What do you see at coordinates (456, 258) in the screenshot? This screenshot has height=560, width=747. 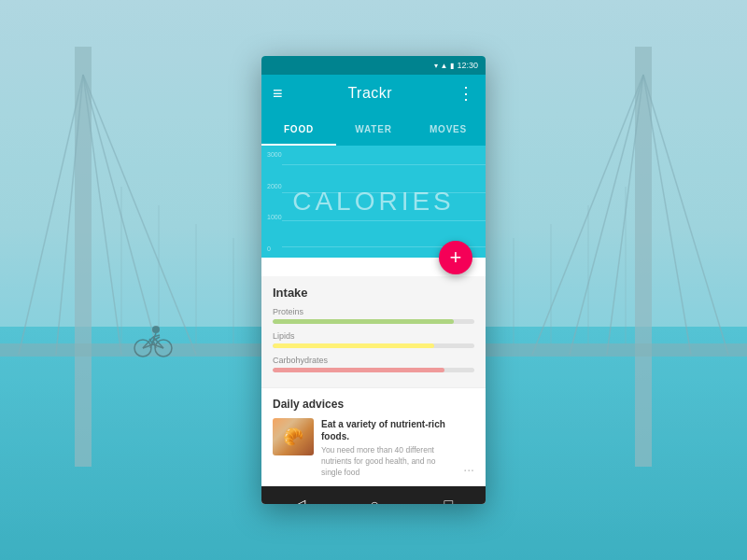 I see `add-fab-button: +` at bounding box center [456, 258].